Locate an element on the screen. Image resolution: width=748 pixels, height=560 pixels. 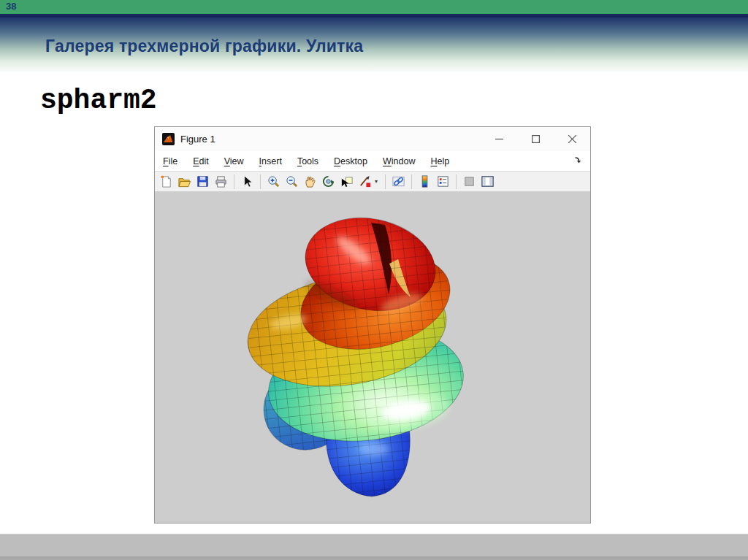
header-band: Галерея трехмерной графики. Улитка is located at coordinates (374, 45).